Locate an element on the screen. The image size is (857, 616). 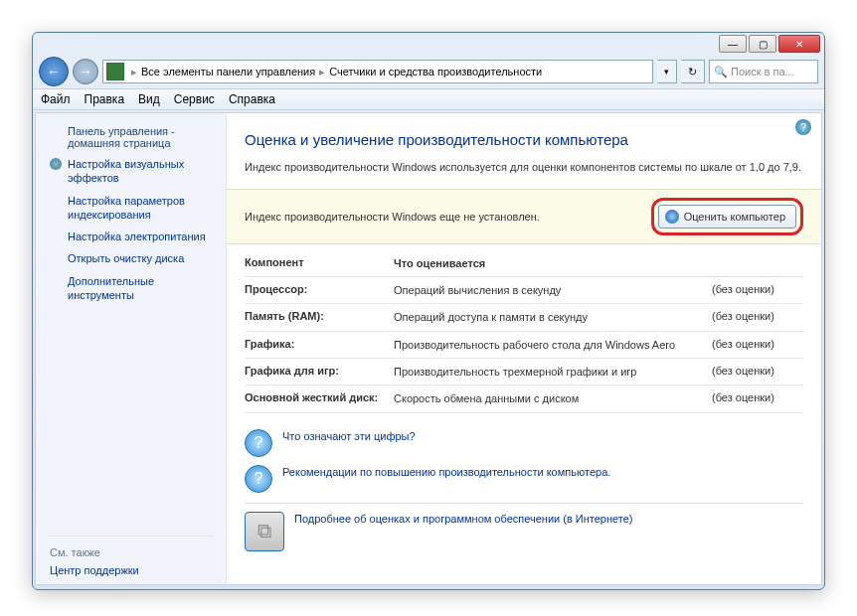
sidebar-footer: См. также Центр поддержки is located at coordinates (131, 562).